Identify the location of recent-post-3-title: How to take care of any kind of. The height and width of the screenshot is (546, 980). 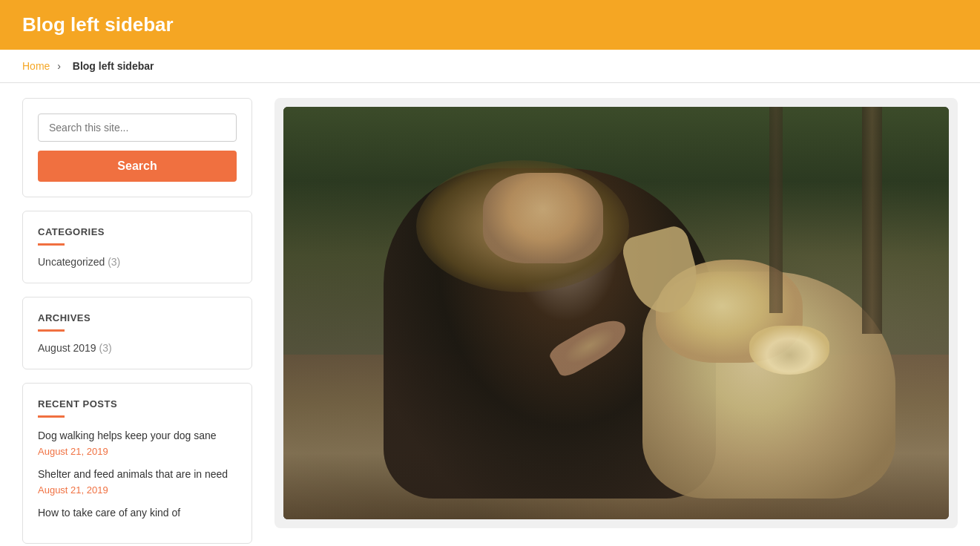
(109, 513).